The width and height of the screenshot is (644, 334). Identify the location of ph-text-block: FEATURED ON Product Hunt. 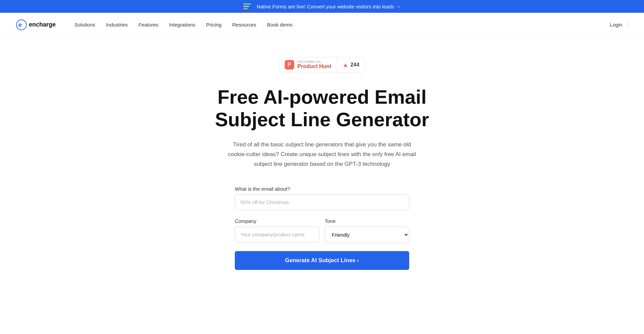
(315, 65).